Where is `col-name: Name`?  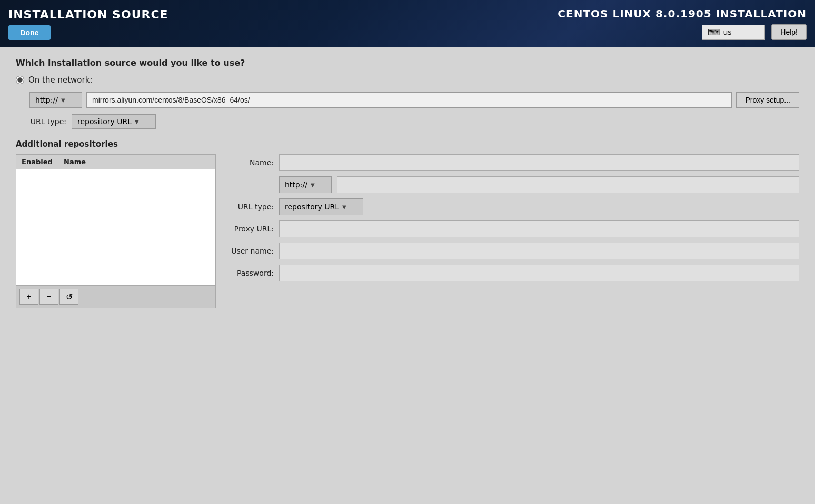 col-name: Name is located at coordinates (137, 162).